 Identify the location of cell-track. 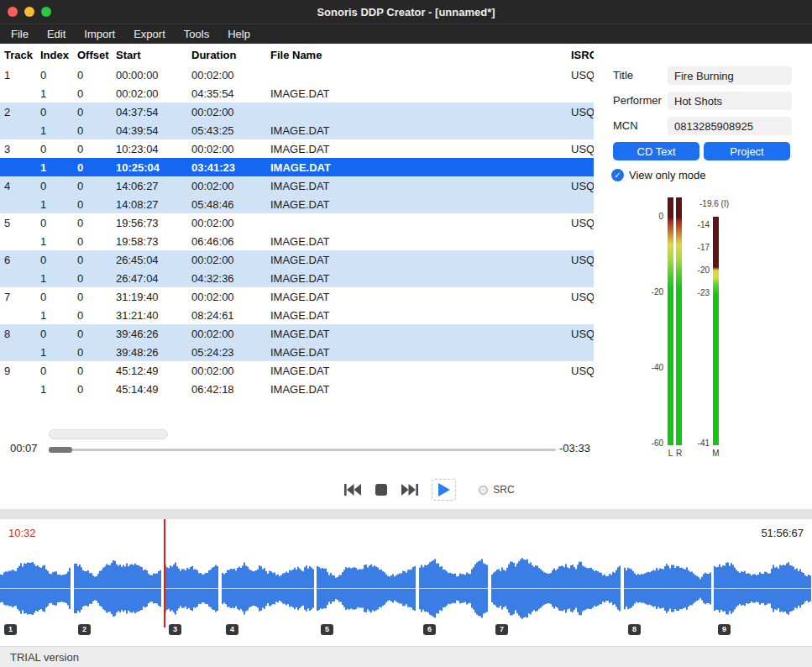
(18, 167).